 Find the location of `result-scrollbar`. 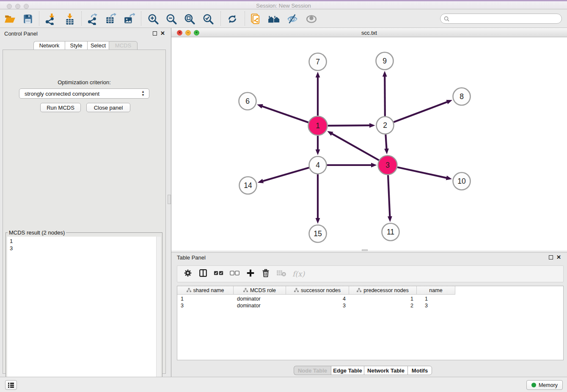

result-scrollbar is located at coordinates (158, 312).